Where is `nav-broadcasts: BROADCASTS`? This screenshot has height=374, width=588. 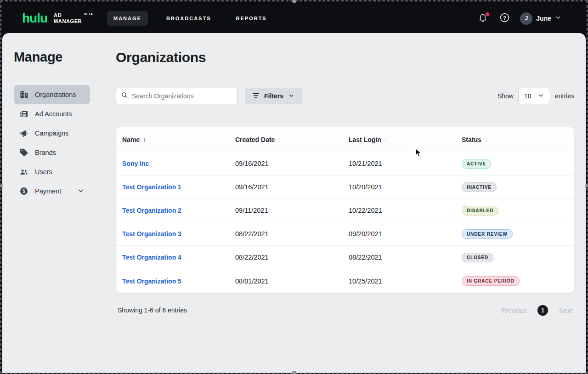 nav-broadcasts: BROADCASTS is located at coordinates (189, 18).